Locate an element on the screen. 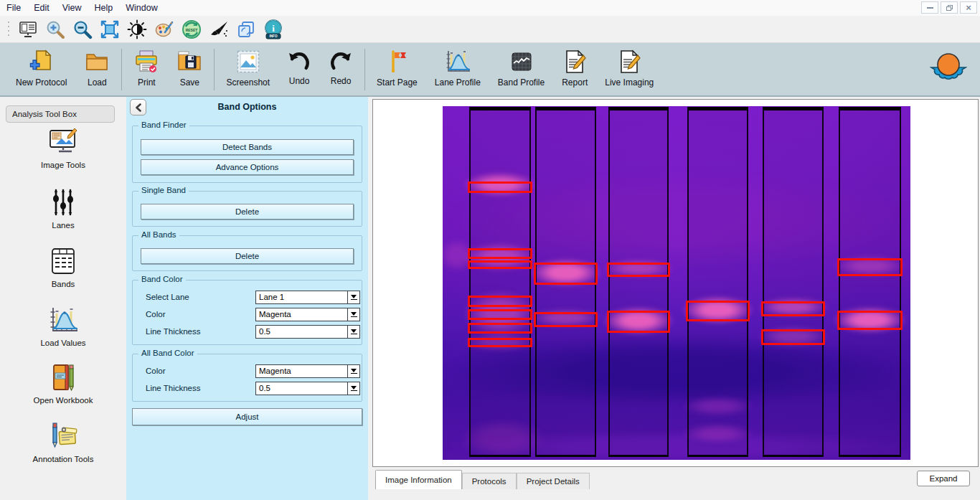 This screenshot has height=500, width=980. reading-view-icon is located at coordinates (28, 29).